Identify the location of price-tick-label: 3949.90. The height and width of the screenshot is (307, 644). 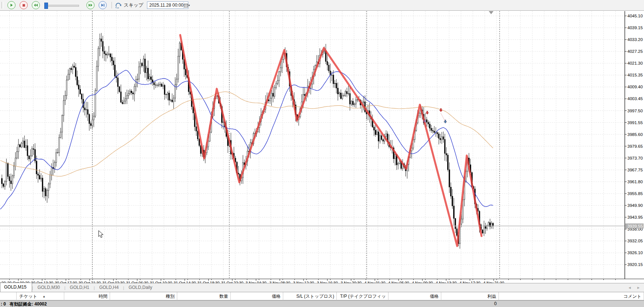
(635, 205).